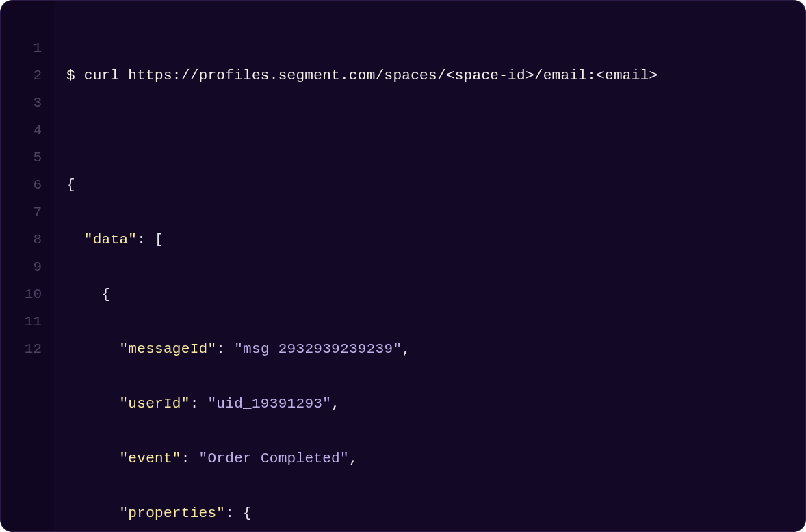  I want to click on line-number: 6, so click(21, 185).